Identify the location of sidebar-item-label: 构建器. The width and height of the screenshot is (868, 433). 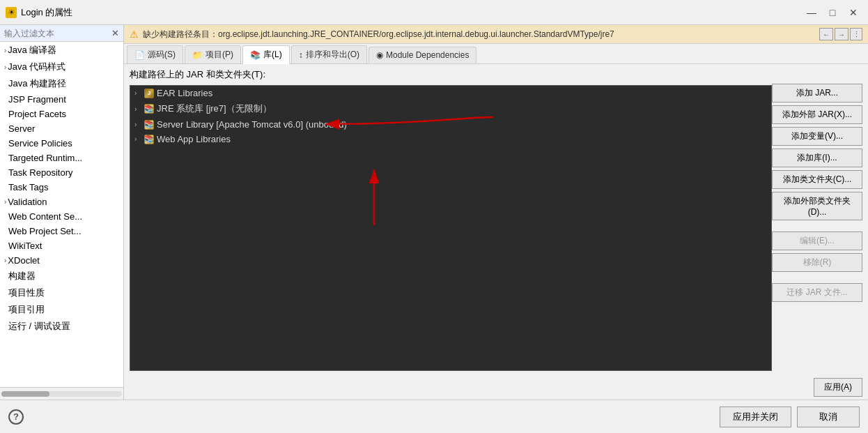
(22, 276).